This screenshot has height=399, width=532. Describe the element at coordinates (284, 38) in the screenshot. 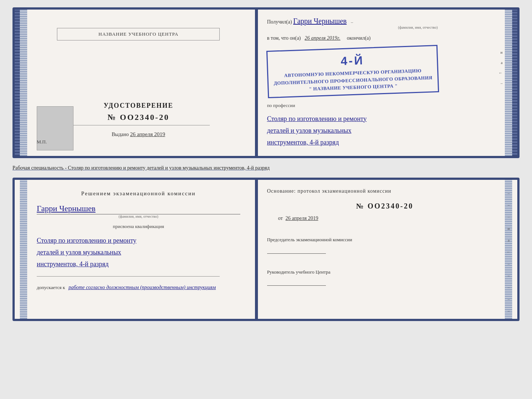

I see `in-that-label: в том, что он(а)` at that location.